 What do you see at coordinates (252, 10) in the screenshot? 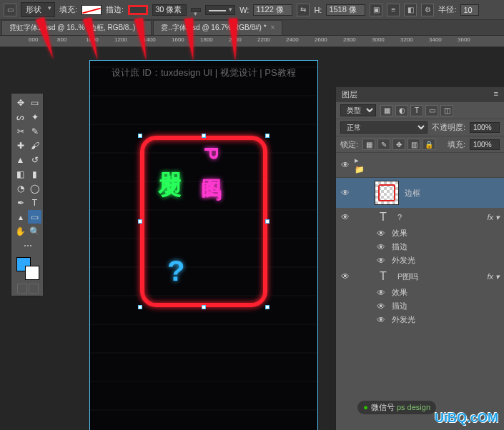
I see `options-bar: ▭ 形状 填充: 描边: W: ⇆ H: ▣ ≡ ◧ ⚙ 半径:` at bounding box center [252, 10].